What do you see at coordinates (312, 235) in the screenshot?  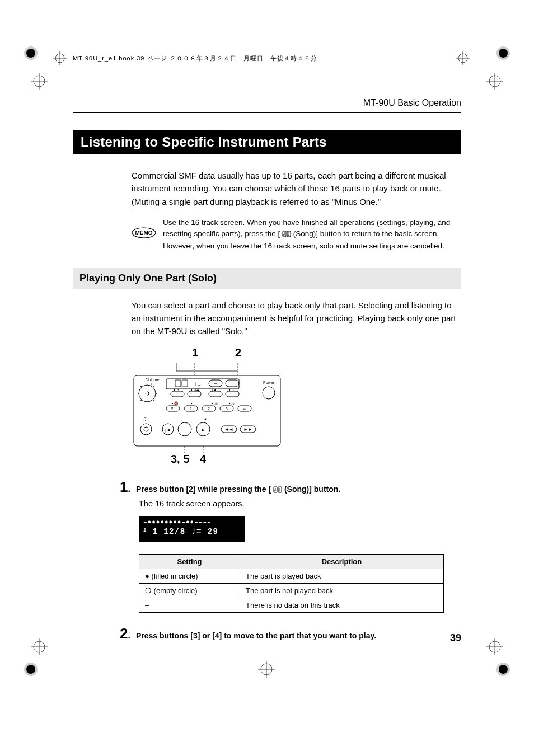 I see `memo-text: Use the 16 track screen. When you have f…` at bounding box center [312, 235].